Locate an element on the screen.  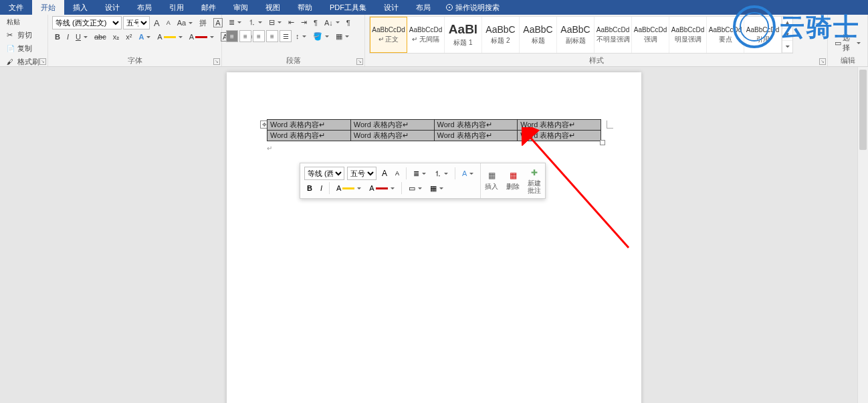
vertical-scrollbar is located at coordinates (863, 235).